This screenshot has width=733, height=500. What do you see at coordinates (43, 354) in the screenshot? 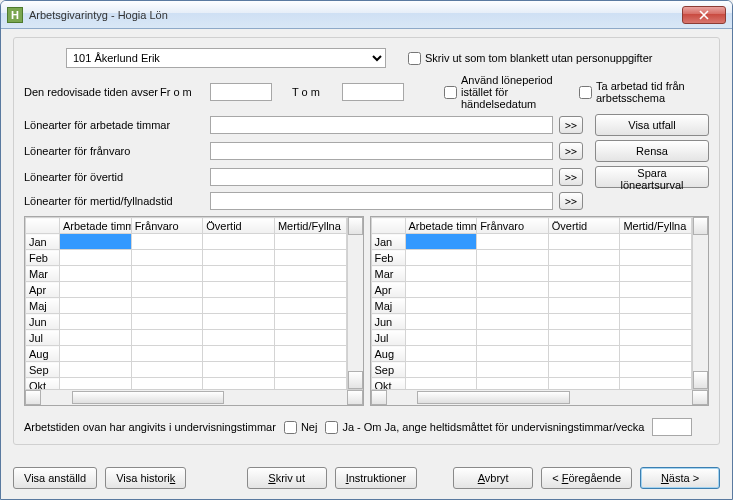
I see `row-header: Aug` at bounding box center [43, 354].